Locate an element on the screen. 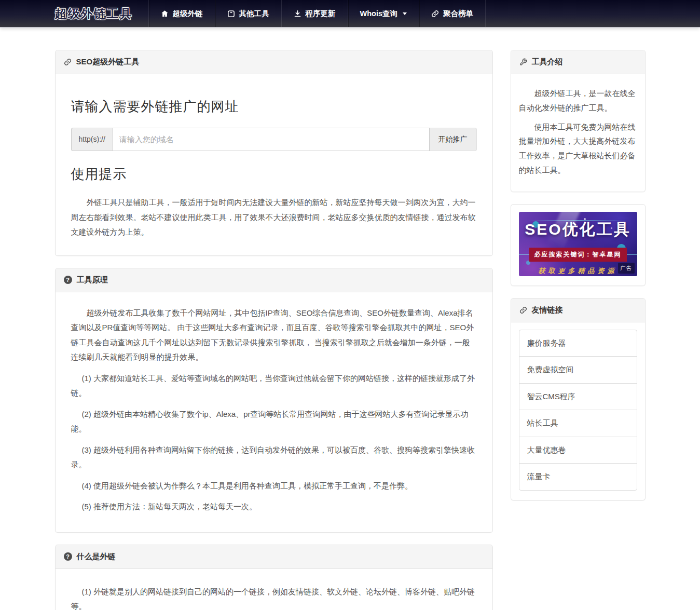 The width and height of the screenshot is (700, 610). tool-intro-panel-header: 工具介绍 is located at coordinates (578, 62).